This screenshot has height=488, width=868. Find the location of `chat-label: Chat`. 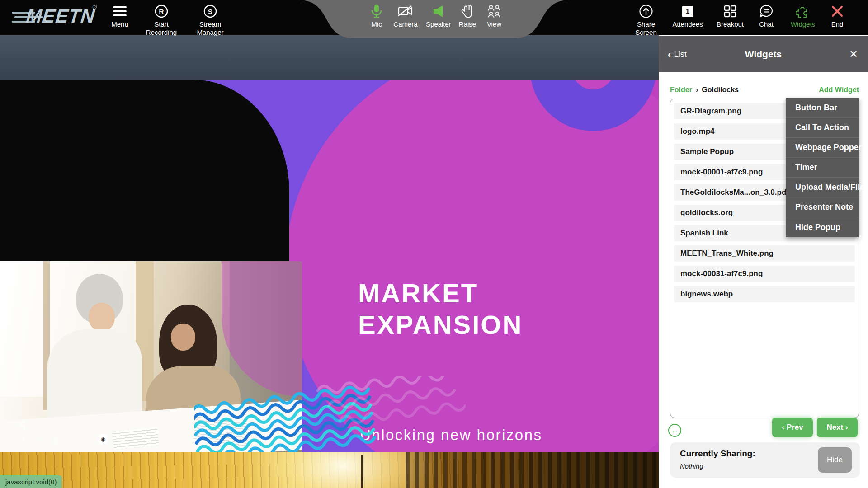

chat-label: Chat is located at coordinates (766, 24).